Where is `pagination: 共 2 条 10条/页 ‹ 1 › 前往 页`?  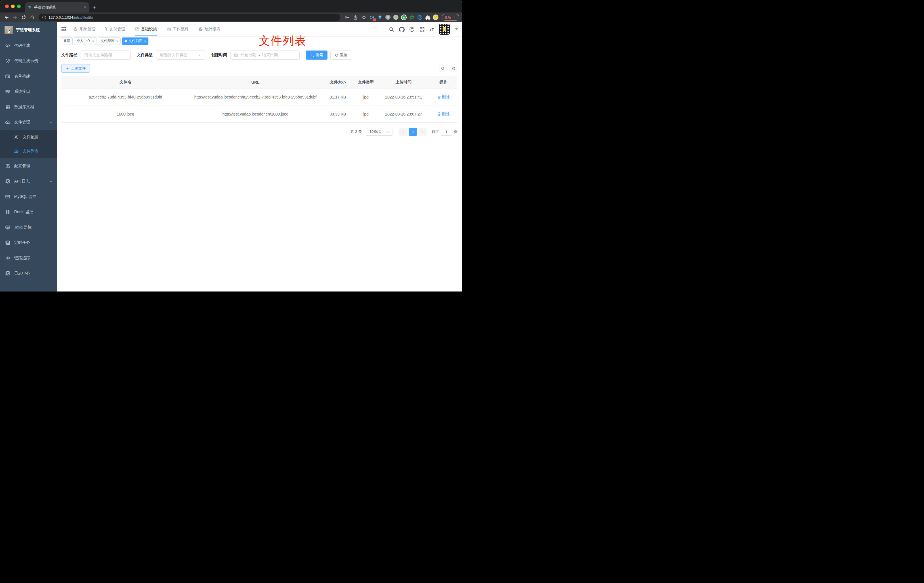 pagination: 共 2 条 10条/页 ‹ 1 › 前往 页 is located at coordinates (259, 132).